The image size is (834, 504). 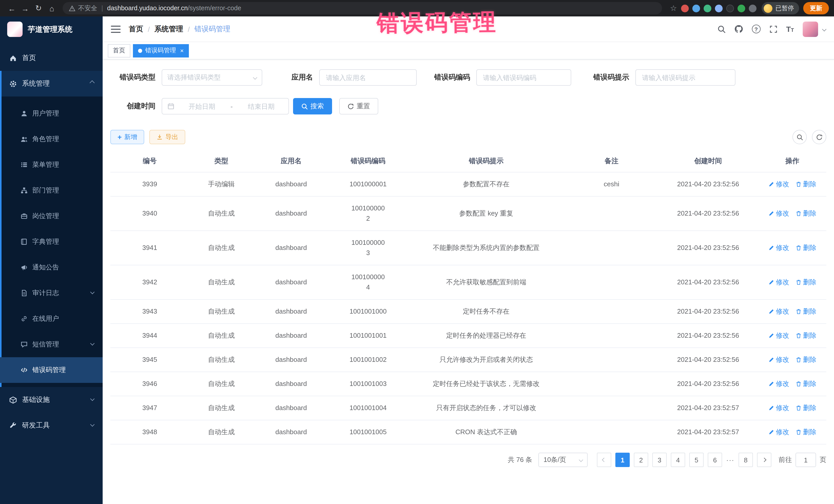 I want to click on user-avatar, so click(x=810, y=29).